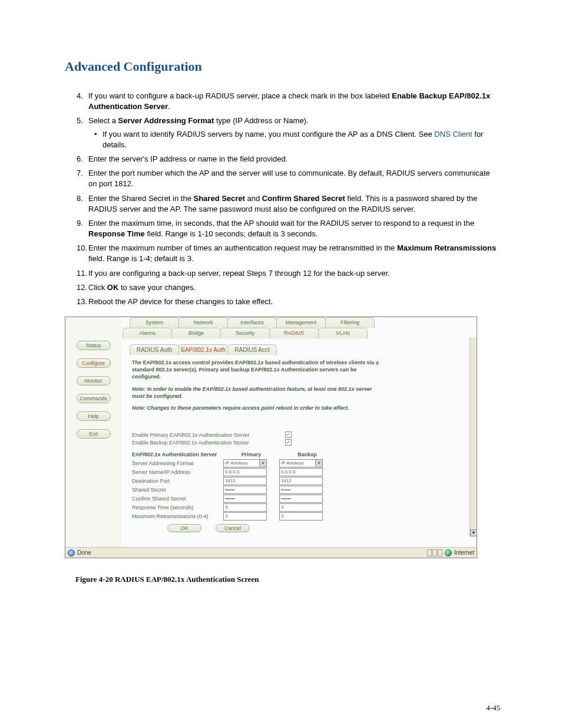  I want to click on ok-button: OK, so click(184, 528).